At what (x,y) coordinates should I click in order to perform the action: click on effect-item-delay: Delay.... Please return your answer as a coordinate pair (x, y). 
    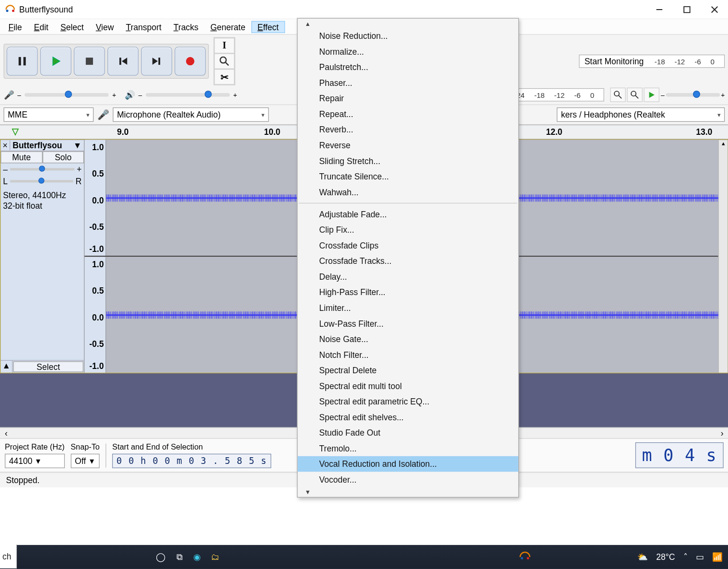
    Looking at the image, I should click on (408, 276).